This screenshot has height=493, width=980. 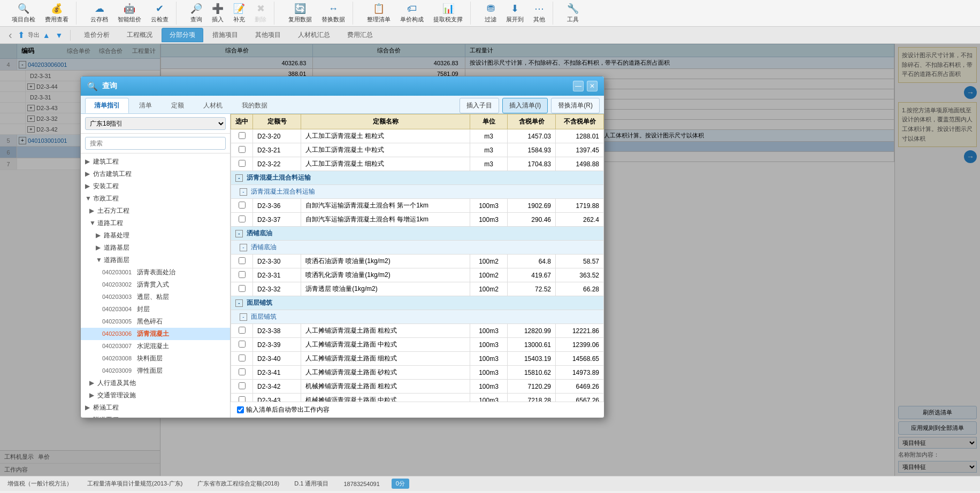 What do you see at coordinates (218, 13) in the screenshot?
I see `insert-btn: ➕ 插入` at bounding box center [218, 13].